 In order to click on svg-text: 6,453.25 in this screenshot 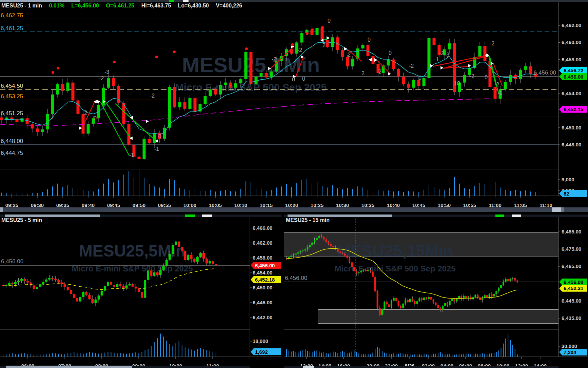, I will do `click(12, 96)`.